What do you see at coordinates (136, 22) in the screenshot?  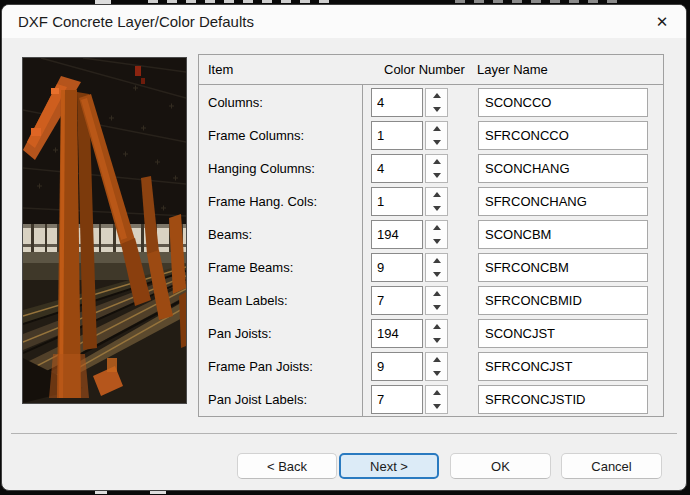 I see `dialog-title: DXF Concrete Layer/Color Defaults` at bounding box center [136, 22].